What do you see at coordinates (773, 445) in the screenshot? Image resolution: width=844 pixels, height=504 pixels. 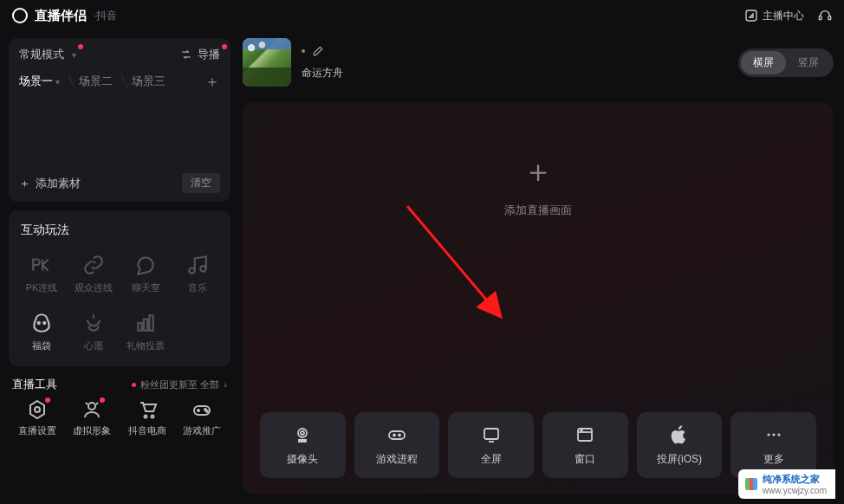 I see `source-more: 更多` at bounding box center [773, 445].